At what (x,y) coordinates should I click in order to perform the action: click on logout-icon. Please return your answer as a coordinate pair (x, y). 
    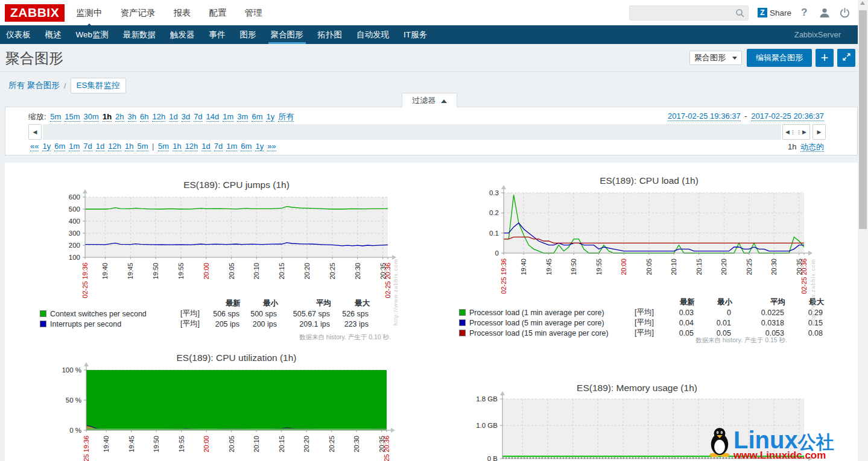
    Looking at the image, I should click on (844, 13).